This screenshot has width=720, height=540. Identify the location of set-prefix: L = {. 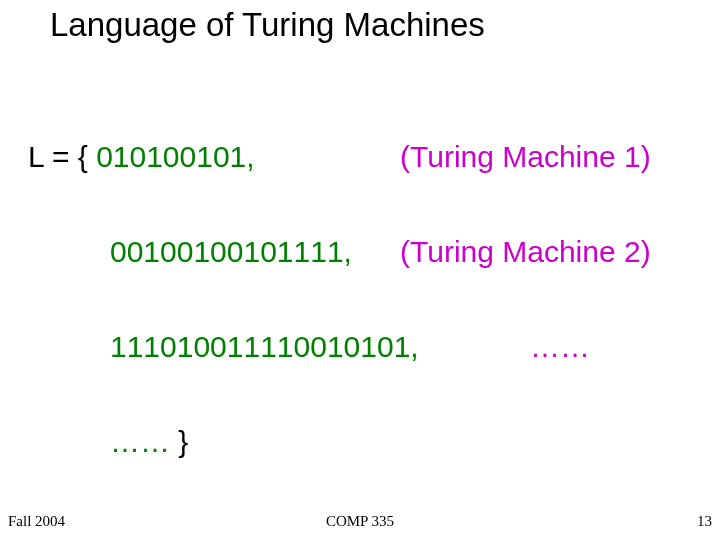
(62, 156).